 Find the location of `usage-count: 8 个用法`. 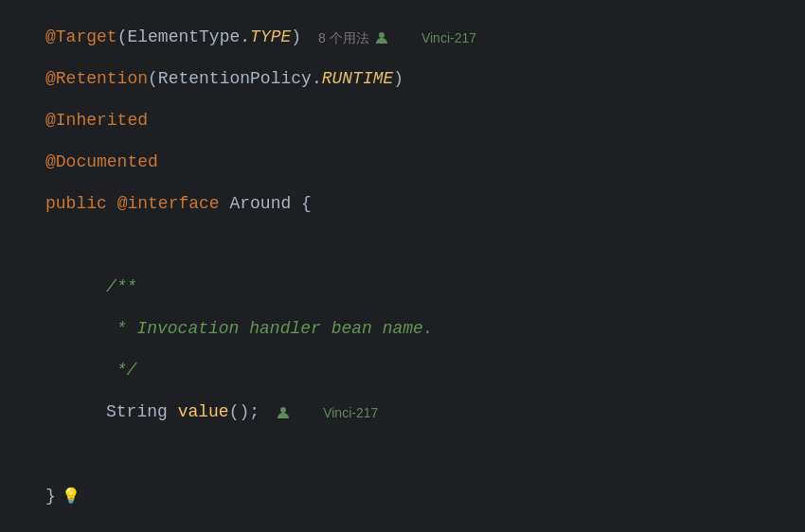

usage-count: 8 个用法 is located at coordinates (344, 38).